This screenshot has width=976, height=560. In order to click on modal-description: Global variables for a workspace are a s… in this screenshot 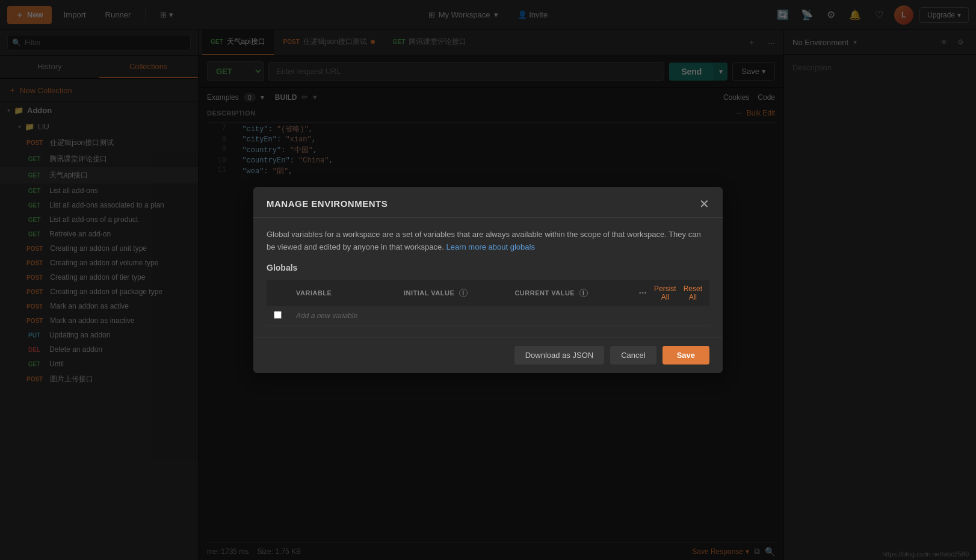, I will do `click(488, 241)`.